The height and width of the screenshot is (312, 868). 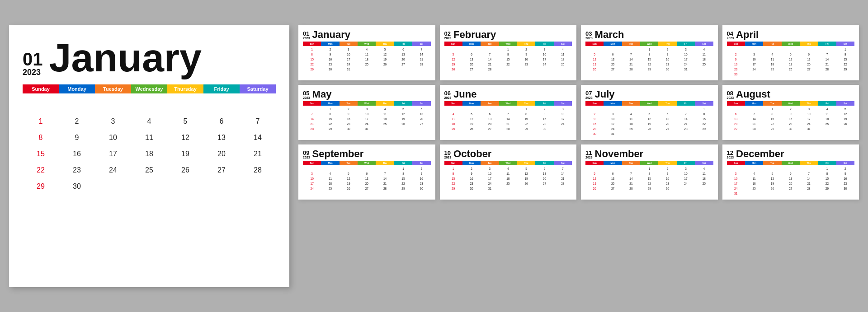 What do you see at coordinates (33, 72) in the screenshot?
I see `large-year-text: 2023` at bounding box center [33, 72].